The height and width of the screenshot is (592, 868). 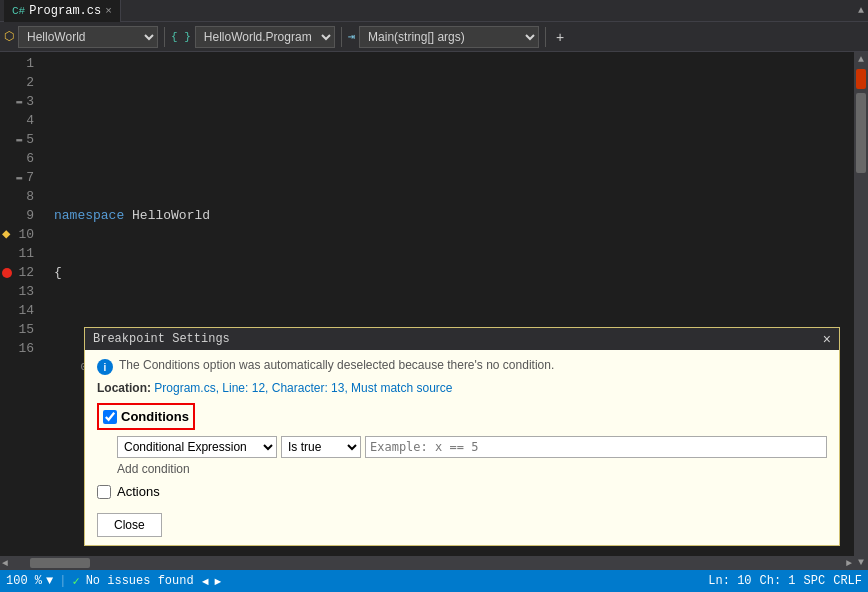 What do you see at coordinates (462, 339) in the screenshot?
I see `bp-header: Breakpoint Settings ×` at bounding box center [462, 339].